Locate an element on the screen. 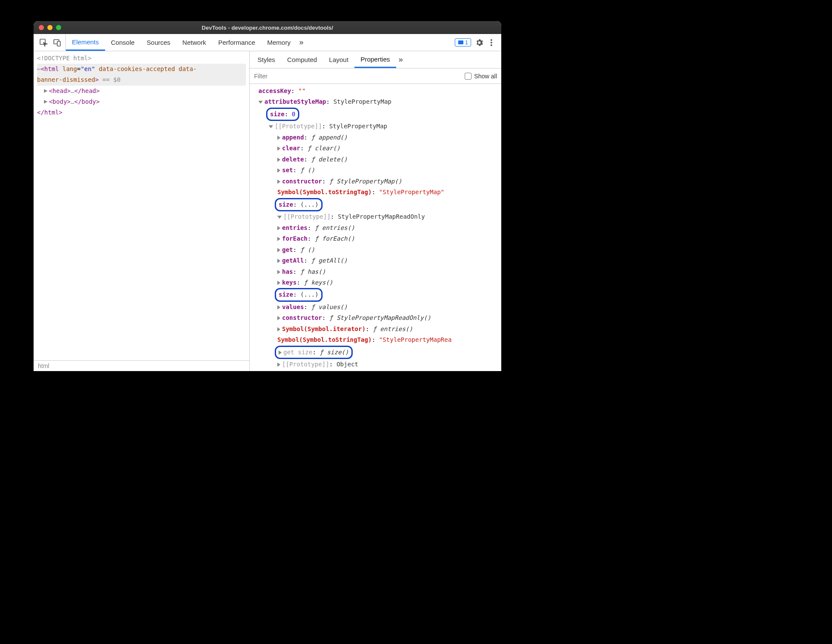 This screenshot has width=832, height=644. filter-input is located at coordinates (359, 76).